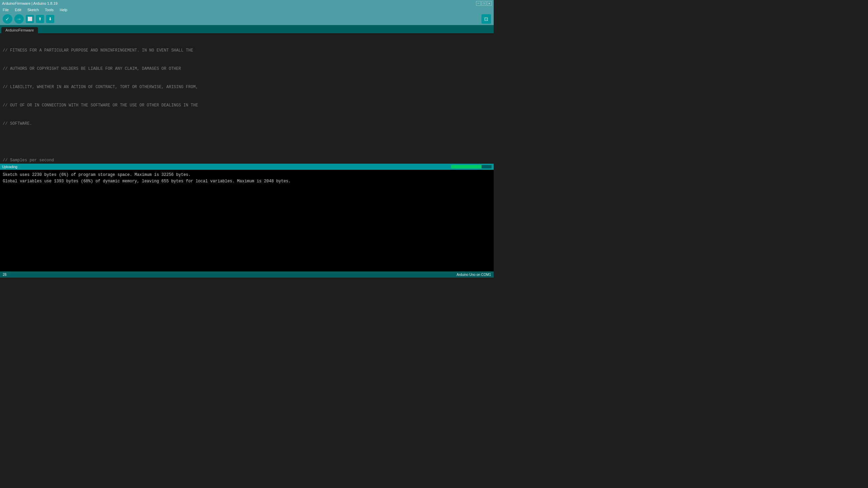 The image size is (868, 488). I want to click on code-line-1: // FITNESS FOR A PARTICULAR PURPOSE AND …, so click(247, 50).